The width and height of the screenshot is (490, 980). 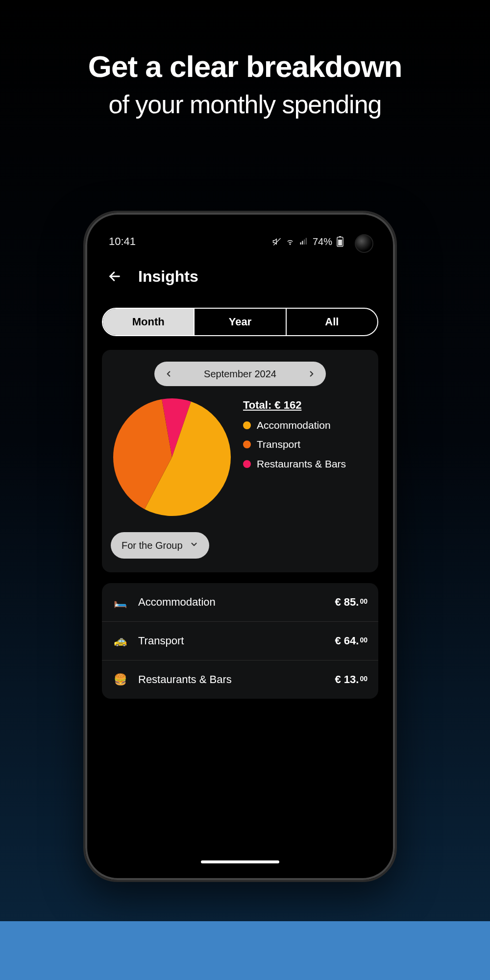 What do you see at coordinates (115, 276) in the screenshot?
I see `back-button` at bounding box center [115, 276].